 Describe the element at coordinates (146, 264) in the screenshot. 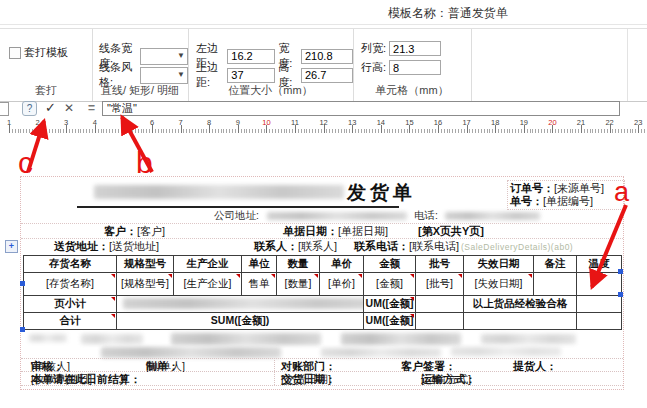

I see `header-cell: 规格型号` at that location.